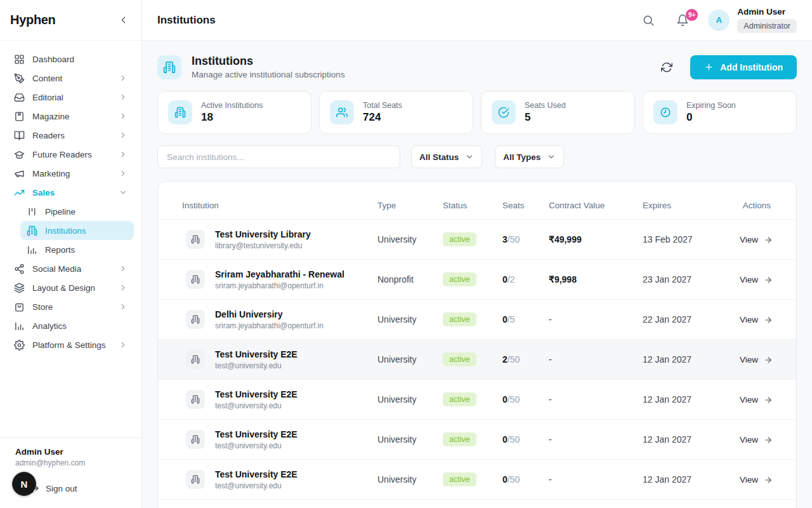 The width and height of the screenshot is (812, 508). What do you see at coordinates (71, 59) in the screenshot?
I see `sidebar-item-dashboard: Dashboard` at bounding box center [71, 59].